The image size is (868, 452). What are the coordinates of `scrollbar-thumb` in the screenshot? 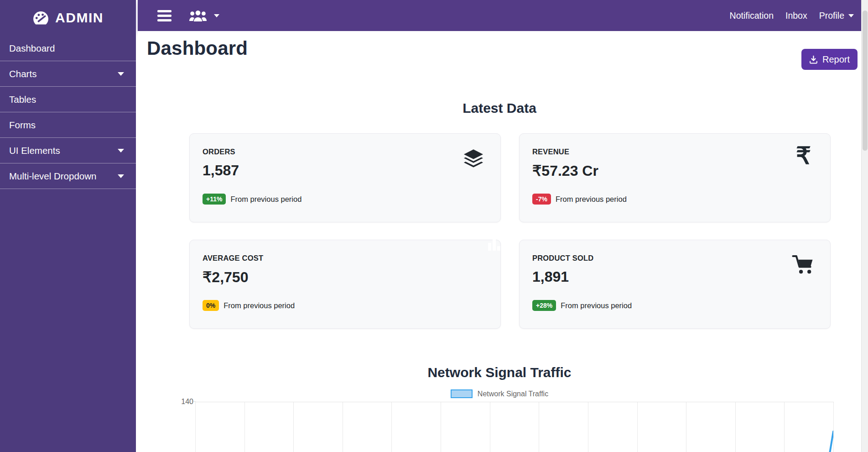 It's located at (865, 80).